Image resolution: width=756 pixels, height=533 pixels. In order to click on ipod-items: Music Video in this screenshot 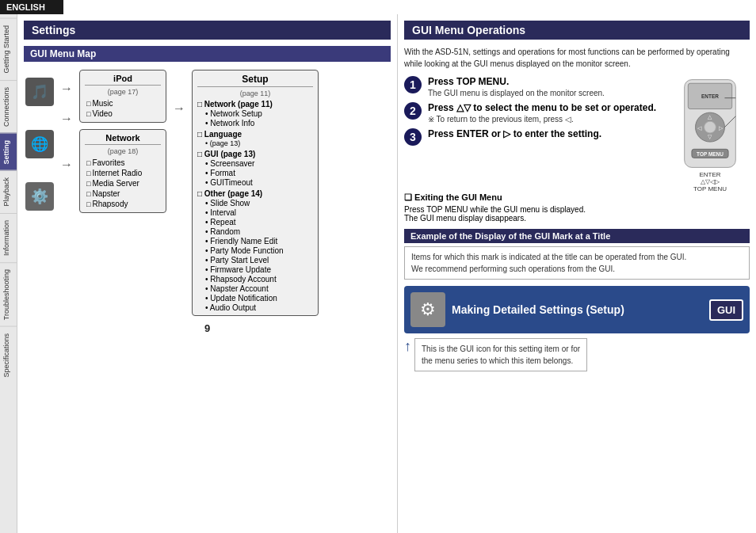, I will do `click(123, 109)`.